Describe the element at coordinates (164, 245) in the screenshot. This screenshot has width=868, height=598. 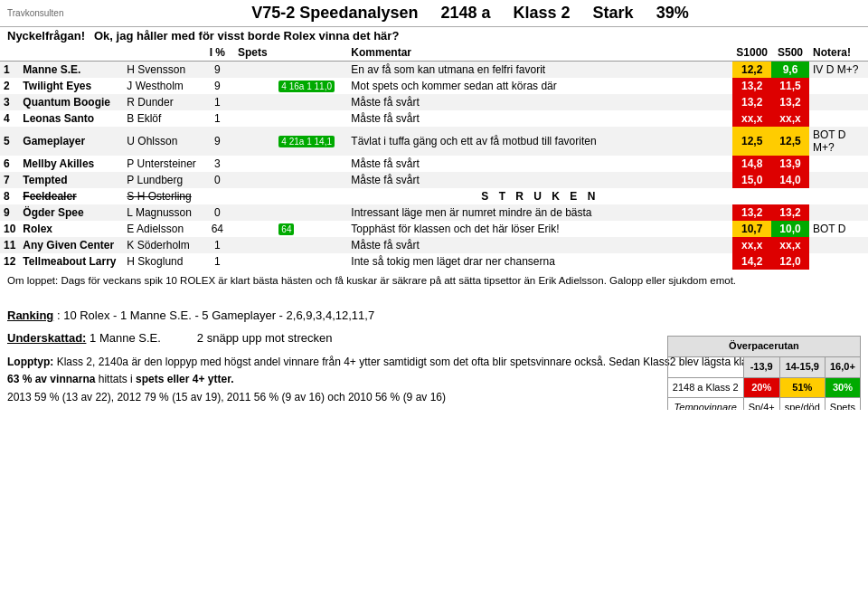
I see `horse-jockey: K Söderholm` at that location.